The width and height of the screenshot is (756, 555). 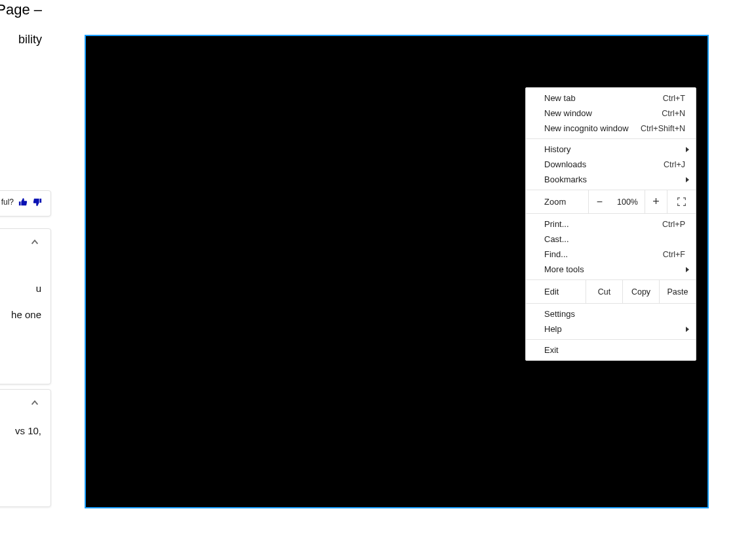 I want to click on menu-item-label: Bookmarks, so click(x=615, y=180).